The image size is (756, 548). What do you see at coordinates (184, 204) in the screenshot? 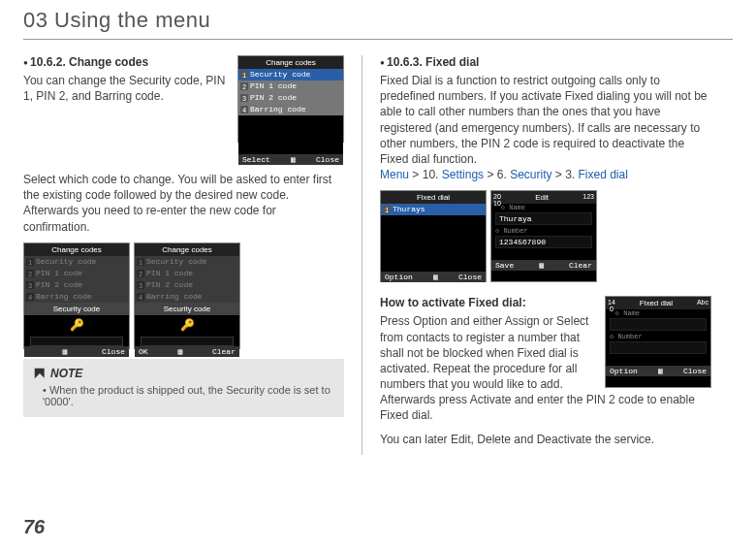
I see `paragraph: Select which code to change. You will be…` at bounding box center [184, 204].